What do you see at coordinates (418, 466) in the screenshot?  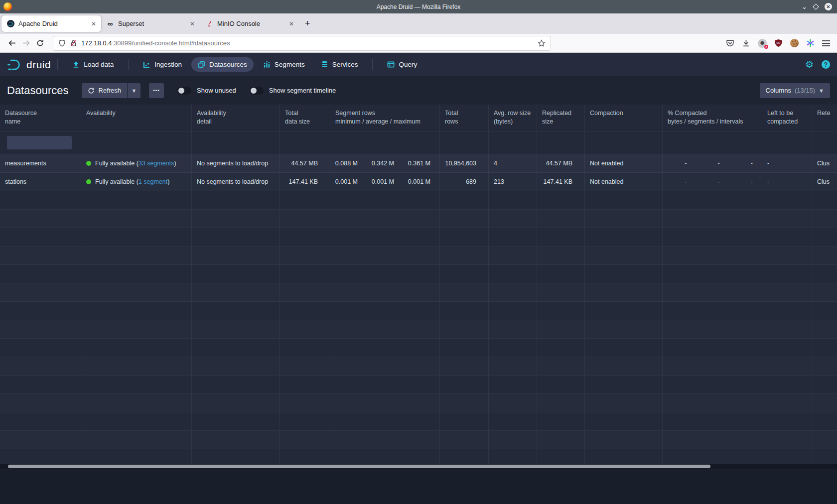 I see `horizontal-scrollbar-track` at bounding box center [418, 466].